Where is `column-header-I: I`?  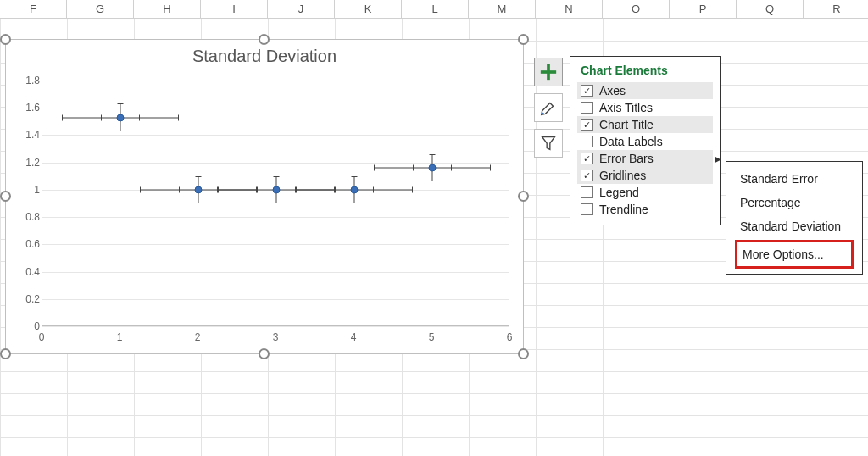 column-header-I: I is located at coordinates (234, 8).